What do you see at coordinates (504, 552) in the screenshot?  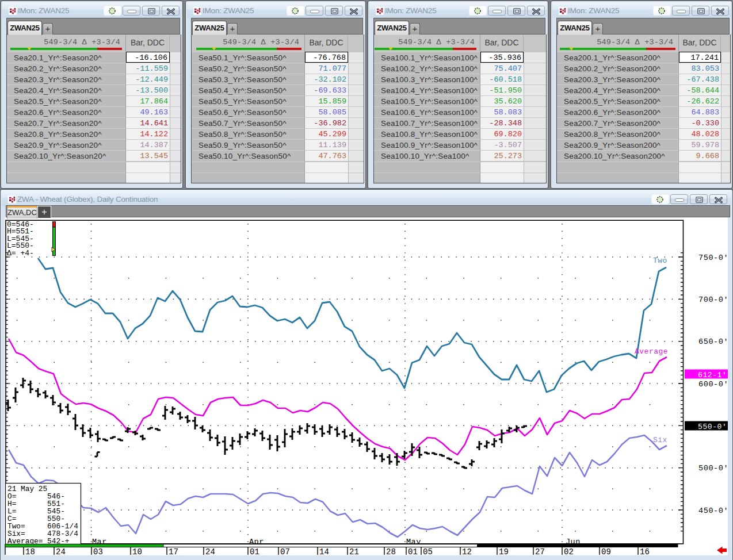 I see `svg-text: 19` at bounding box center [504, 552].